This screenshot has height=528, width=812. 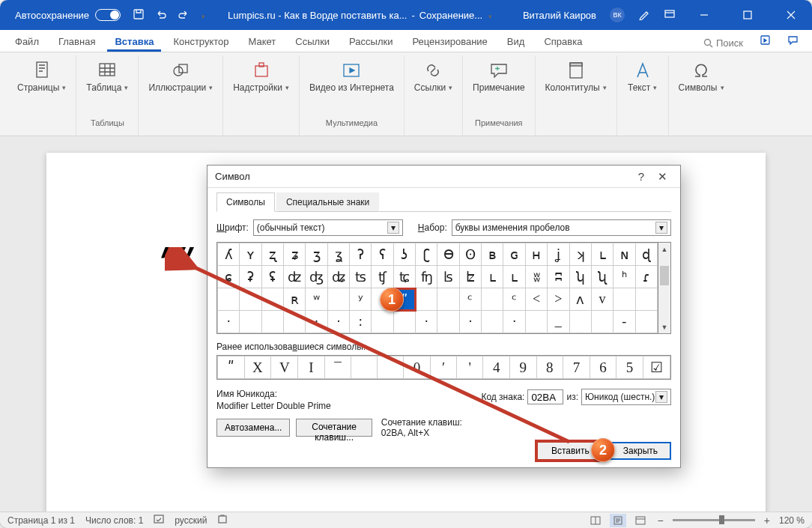 I want to click on symbol-cell: ʰ, so click(x=625, y=277).